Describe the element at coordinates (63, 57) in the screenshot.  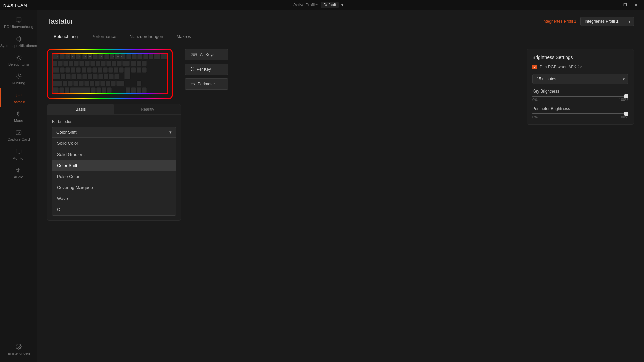
I see `svg-text: F1` at that location.